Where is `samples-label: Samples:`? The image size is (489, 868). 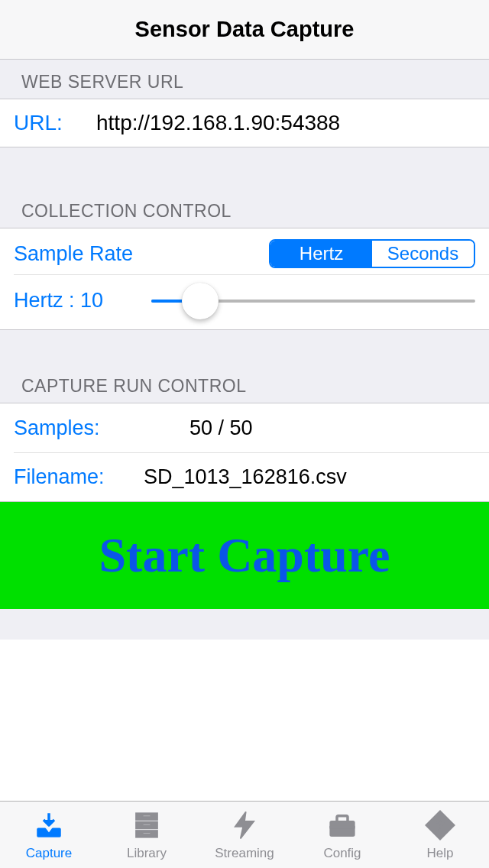
samples-label: Samples: is located at coordinates (102, 428).